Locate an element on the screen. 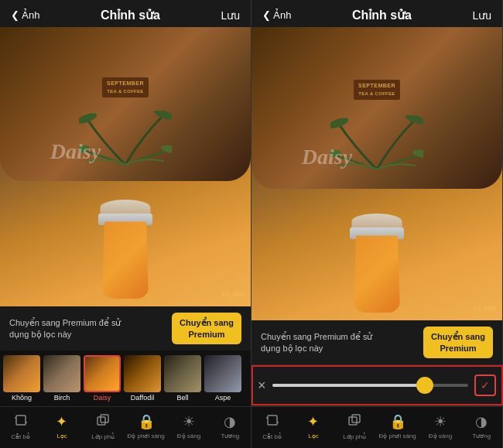 The height and width of the screenshot is (448, 503). right-photo-plant is located at coordinates (377, 146).